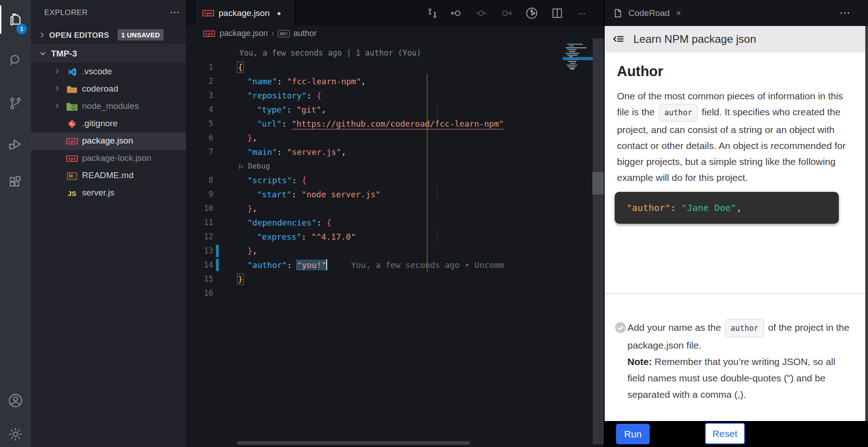 Image resolution: width=868 pixels, height=447 pixels. What do you see at coordinates (108, 36) in the screenshot?
I see `open-editors-section: OPEN EDITORS 1 UNSAVED` at bounding box center [108, 36].